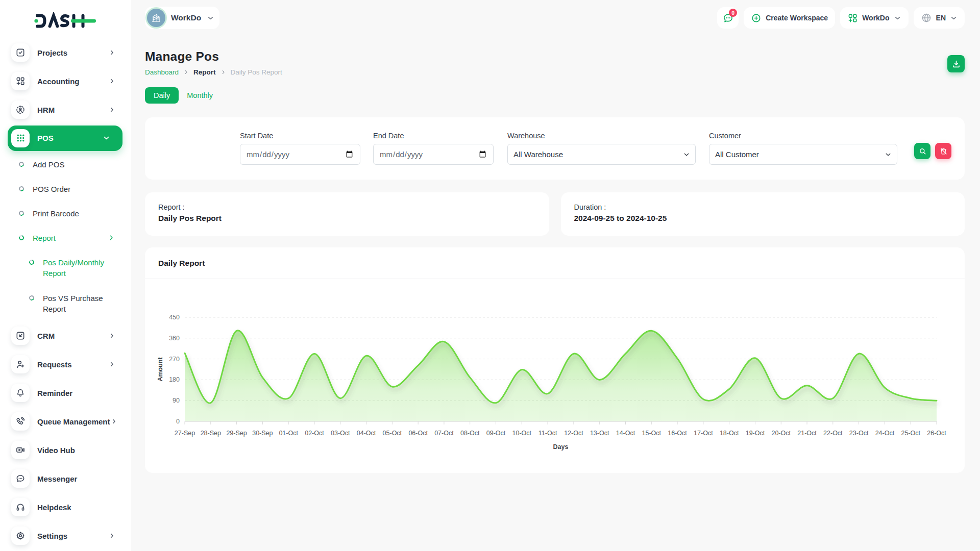 The height and width of the screenshot is (551, 980). I want to click on sidebar-item-report: Report, so click(65, 238).